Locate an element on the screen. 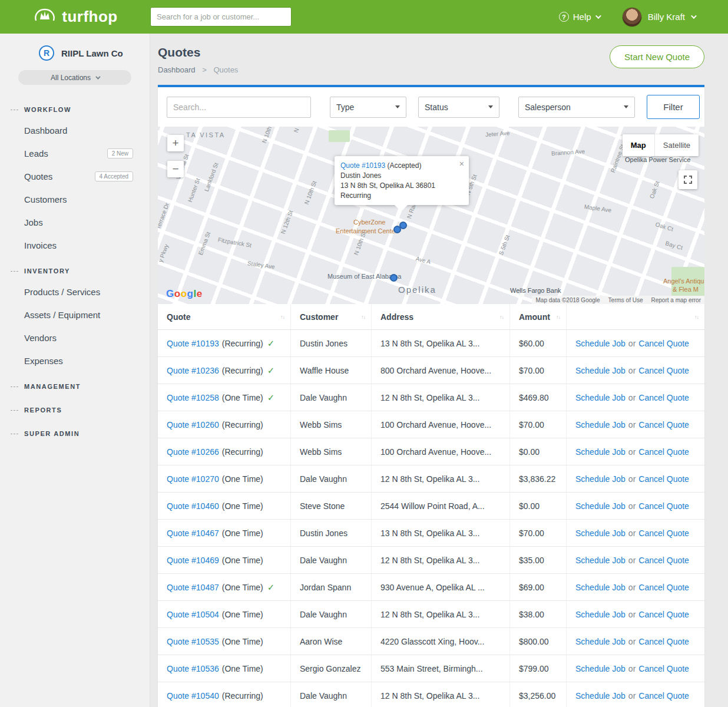 Image resolution: width=728 pixels, height=707 pixels. quote-type-label: (Recurring) is located at coordinates (243, 371).